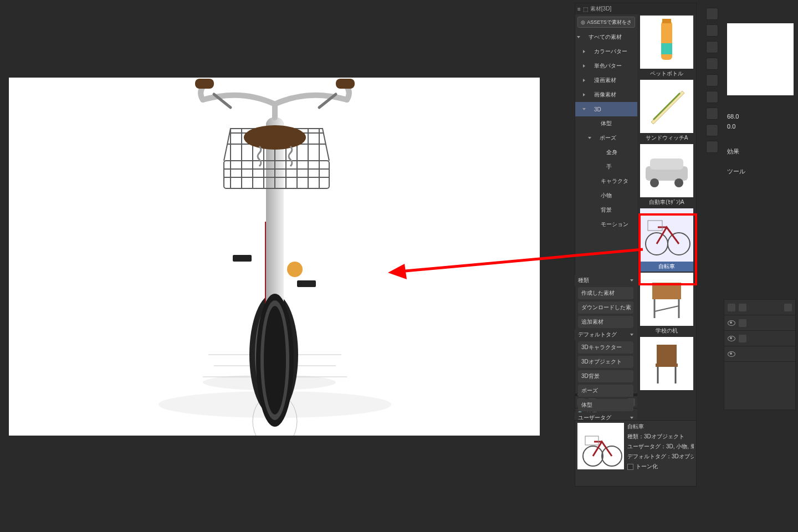  Describe the element at coordinates (606, 362) in the screenshot. I see `default-tag-1: 3Dオブジェクト` at that location.